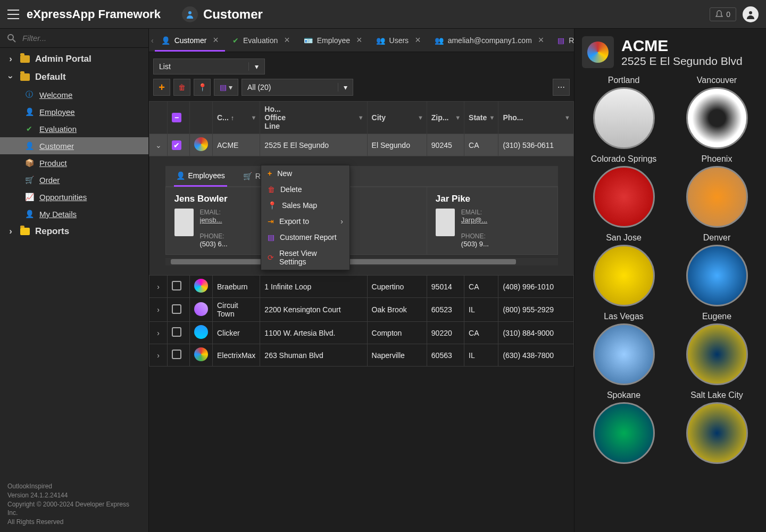  What do you see at coordinates (13, 14) in the screenshot?
I see `hamburger-button` at bounding box center [13, 14].